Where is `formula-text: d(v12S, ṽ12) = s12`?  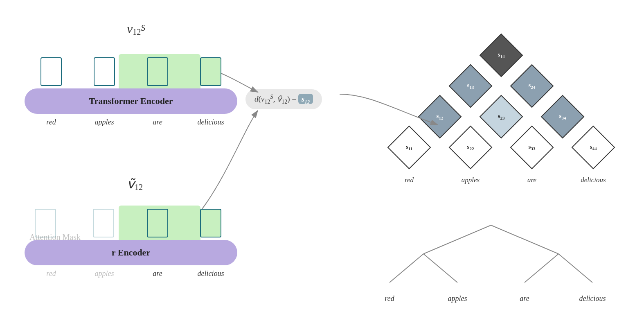
formula-text: d(v12S, ṽ12) = s12 is located at coordinates (284, 99).